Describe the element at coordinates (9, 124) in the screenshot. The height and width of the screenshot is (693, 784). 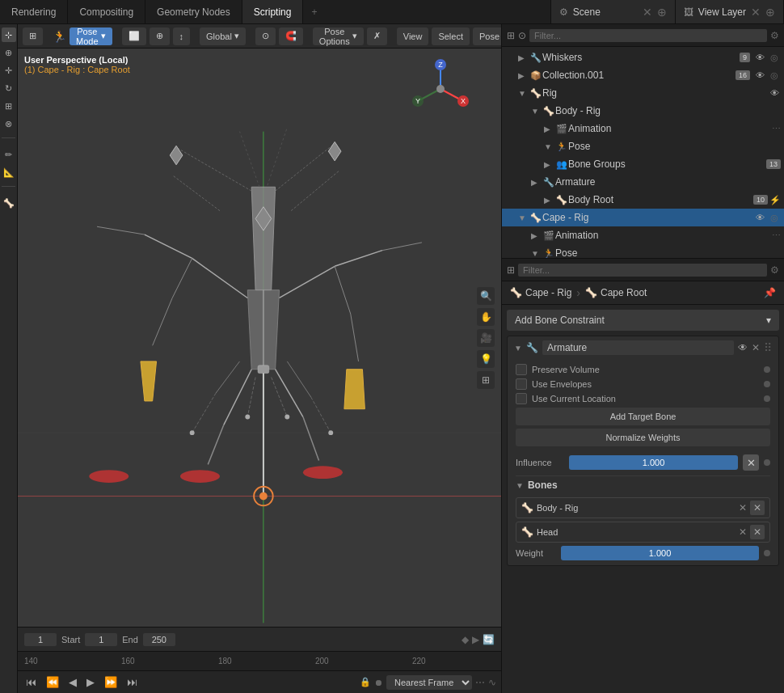
I see `transform-tool-icon: ⊗` at that location.